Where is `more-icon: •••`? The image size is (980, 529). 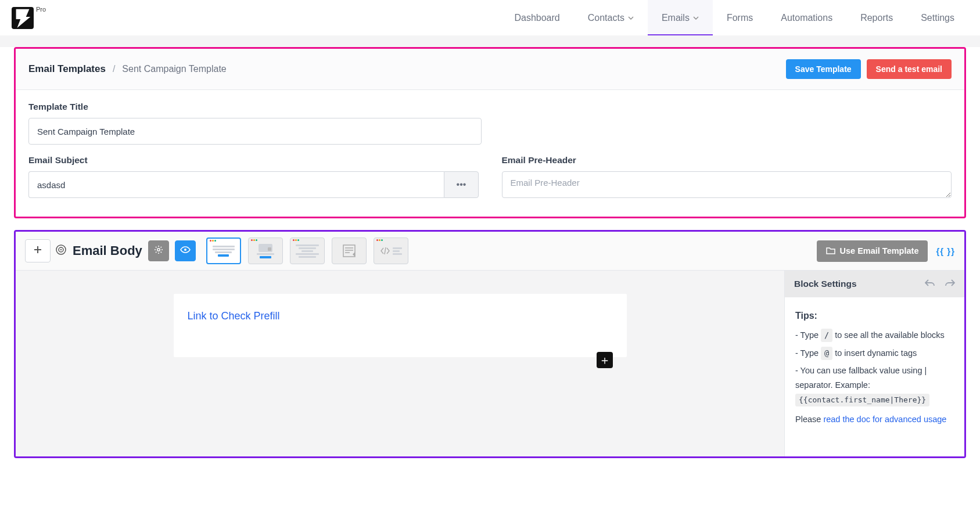 more-icon: ••• is located at coordinates (461, 185).